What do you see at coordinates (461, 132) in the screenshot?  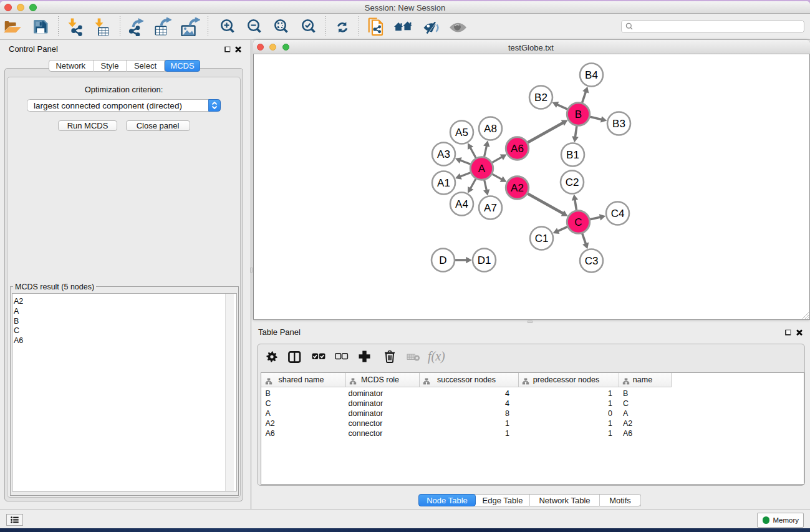 I see `svg-text: A5` at bounding box center [461, 132].